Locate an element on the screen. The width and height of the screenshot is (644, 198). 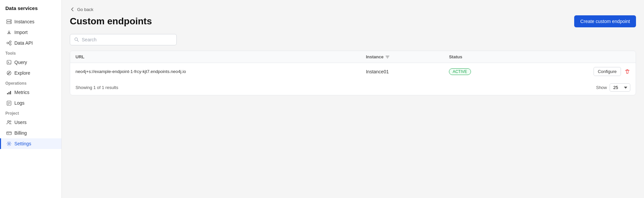
row-instance: Instance01 is located at coordinates (402, 72).